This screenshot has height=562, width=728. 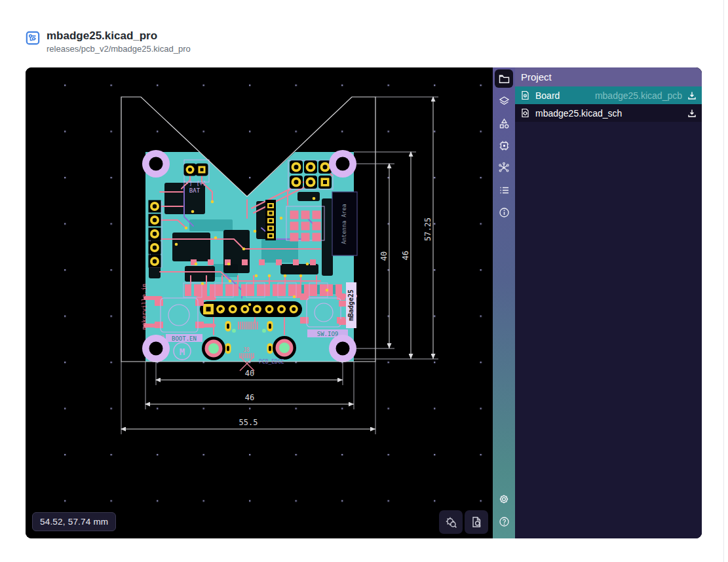 What do you see at coordinates (344, 224) in the screenshot?
I see `svg-text: Antenna Area` at bounding box center [344, 224].